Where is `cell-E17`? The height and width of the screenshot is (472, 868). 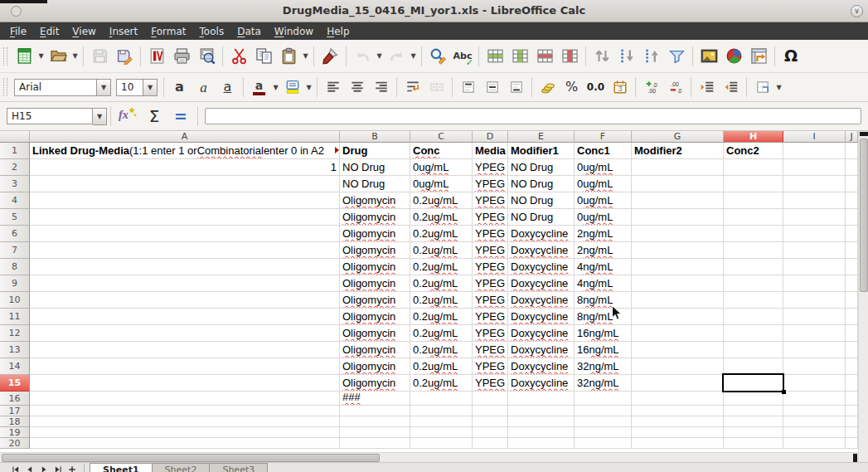 cell-E17 is located at coordinates (541, 411).